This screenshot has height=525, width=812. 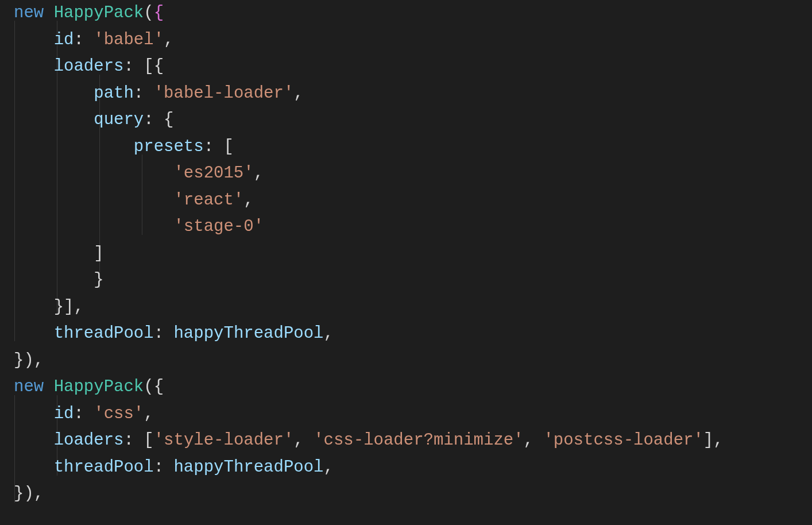 What do you see at coordinates (59, 280) in the screenshot?
I see `code-line: }` at bounding box center [59, 280].